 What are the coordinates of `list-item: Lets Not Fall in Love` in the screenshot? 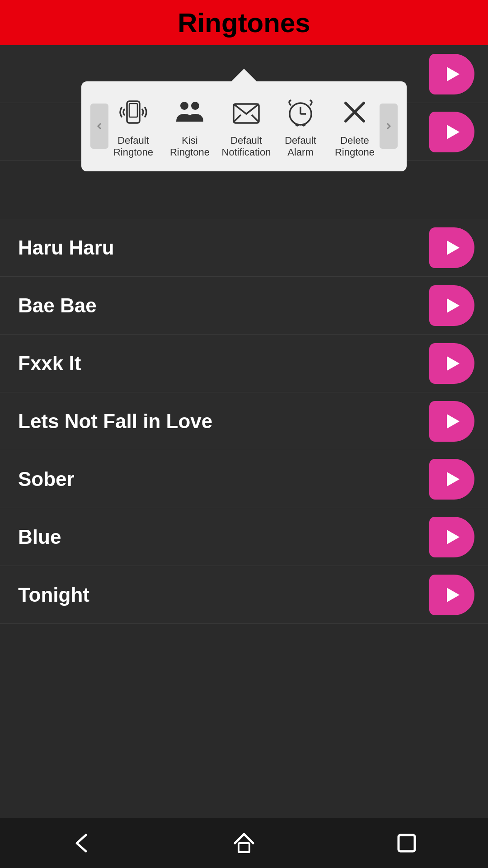 It's located at (244, 421).